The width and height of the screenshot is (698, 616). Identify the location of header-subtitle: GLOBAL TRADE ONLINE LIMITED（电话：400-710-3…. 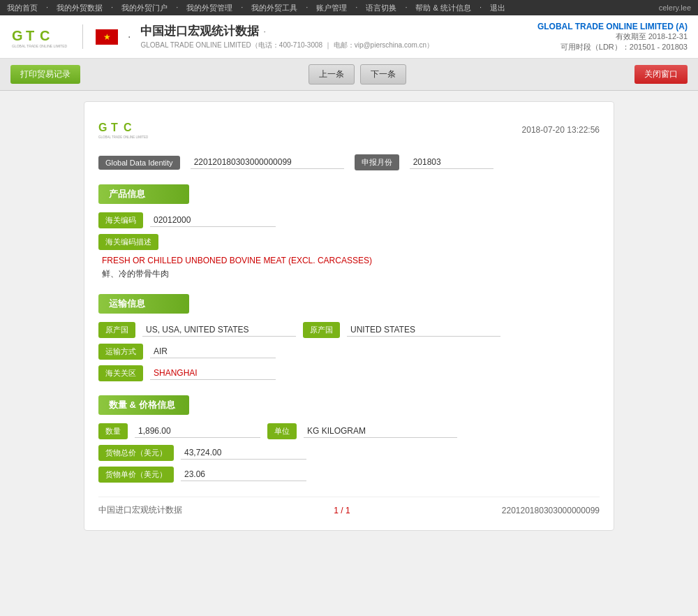
(287, 45).